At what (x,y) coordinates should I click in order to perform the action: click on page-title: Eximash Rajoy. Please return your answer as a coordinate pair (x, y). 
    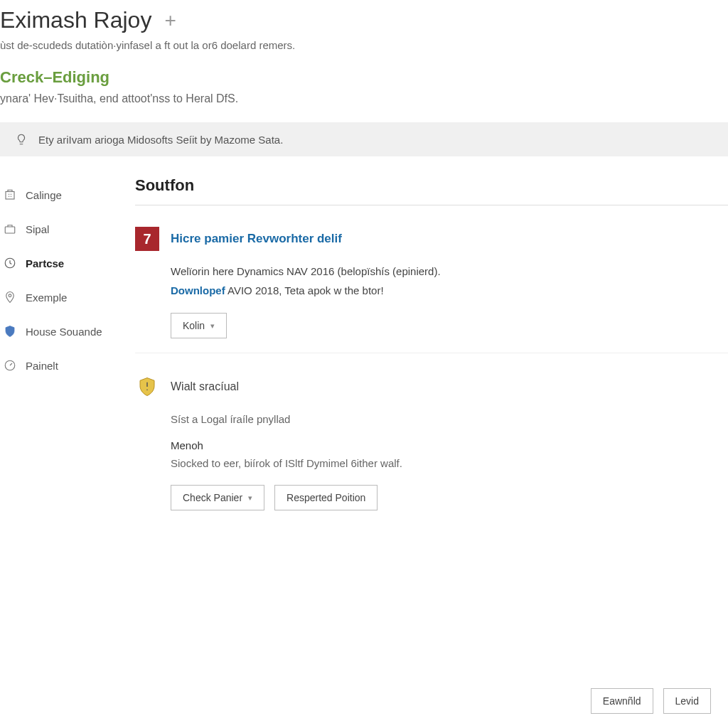
    Looking at the image, I should click on (75, 20).